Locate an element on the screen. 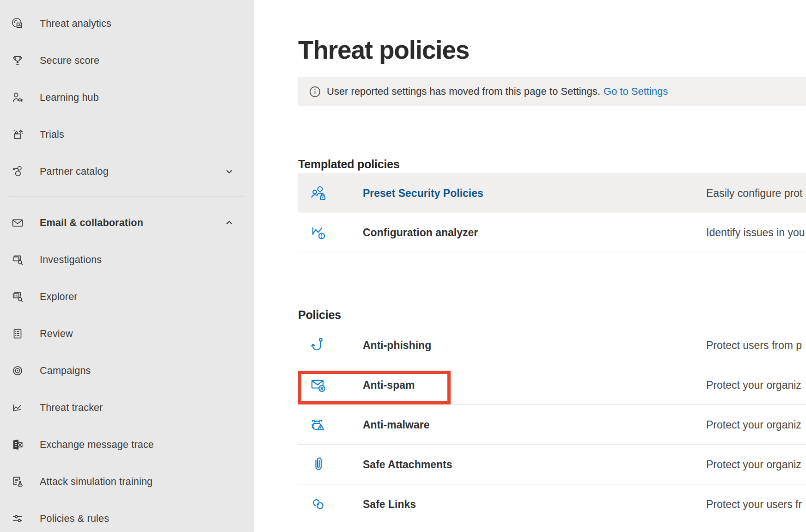 The height and width of the screenshot is (532, 806). row-description: Protect your users fr is located at coordinates (754, 504).